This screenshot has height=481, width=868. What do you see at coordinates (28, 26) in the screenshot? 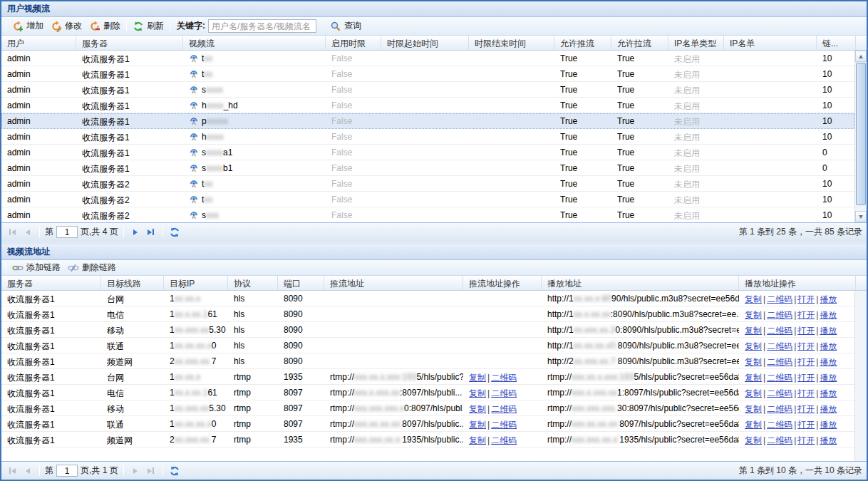
I see `add-button: 增加` at bounding box center [28, 26].